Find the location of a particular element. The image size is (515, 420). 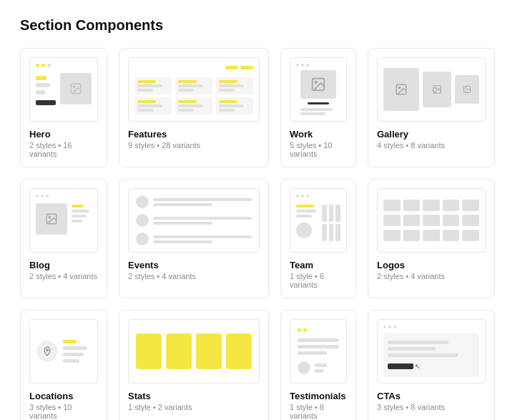

card-logos: Logos 2 styles • 4 variants is located at coordinates (431, 239).